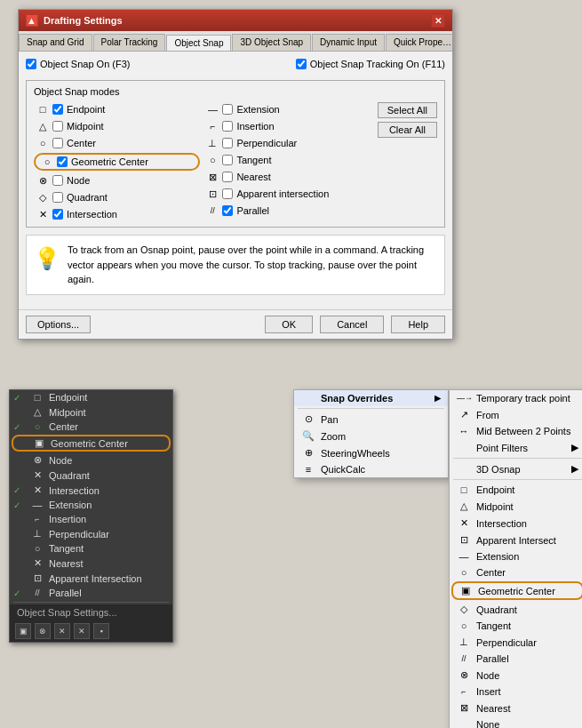 The height and width of the screenshot is (728, 582). I want to click on ok-button: OK, so click(289, 324).